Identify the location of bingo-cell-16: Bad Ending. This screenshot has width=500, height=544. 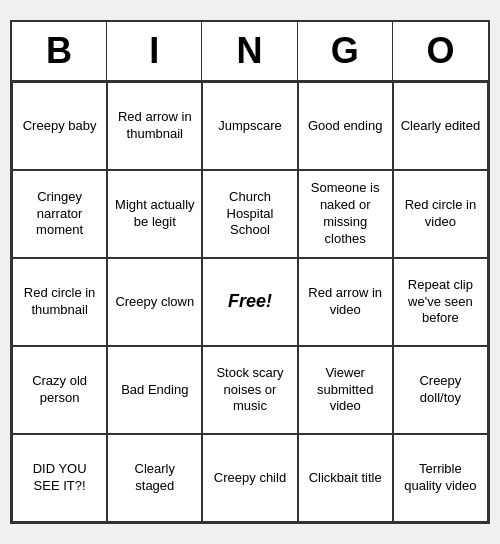
(154, 390).